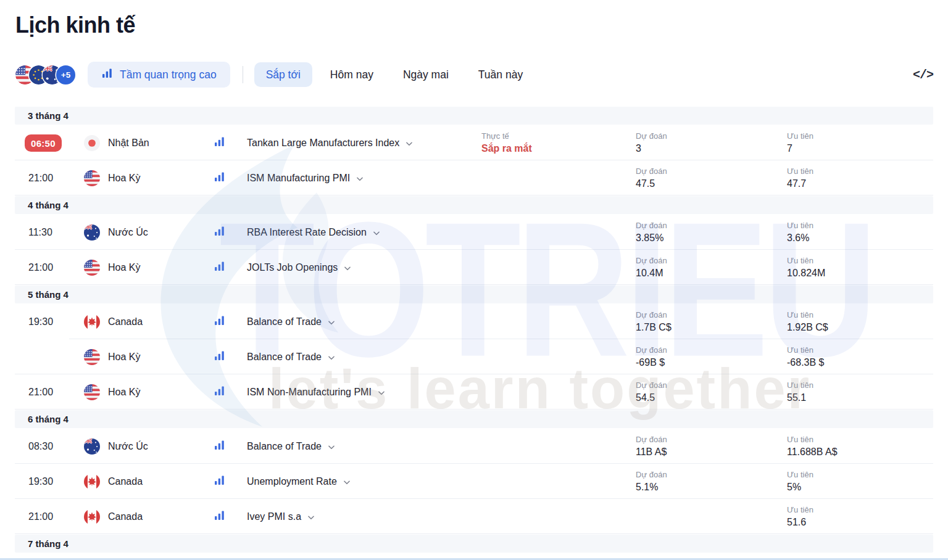 Image resolution: width=948 pixels, height=560 pixels. Describe the element at coordinates (711, 452) in the screenshot. I see `forecast-value: 11B A$` at that location.